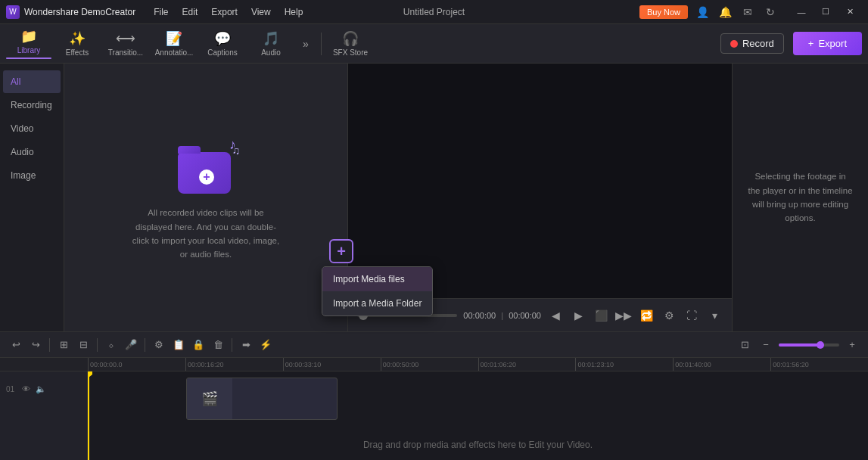  I want to click on notification-icon: 🔔, so click(725, 12).